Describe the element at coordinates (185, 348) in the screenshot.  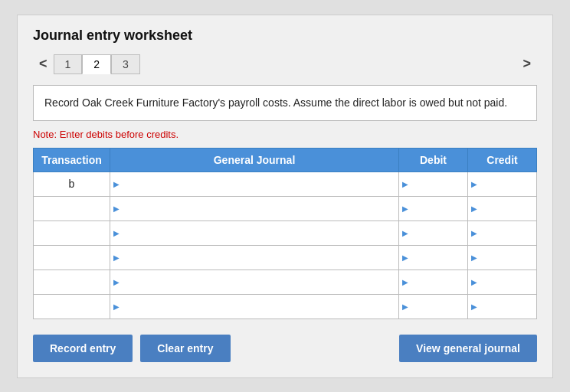
I see `clear-entry-button: Clear entry` at that location.